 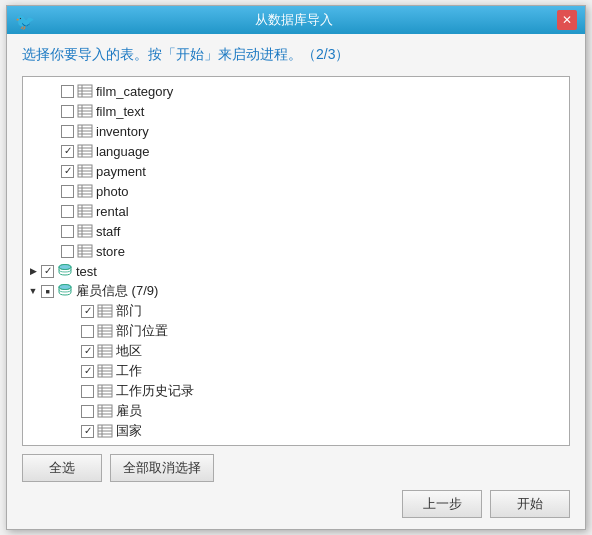 I want to click on item-label: 地区, so click(x=129, y=351).